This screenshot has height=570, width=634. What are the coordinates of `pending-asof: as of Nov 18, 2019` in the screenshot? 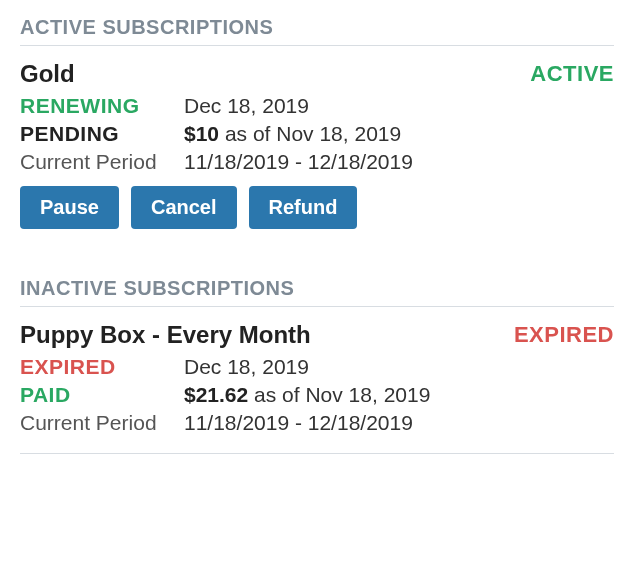 It's located at (310, 134).